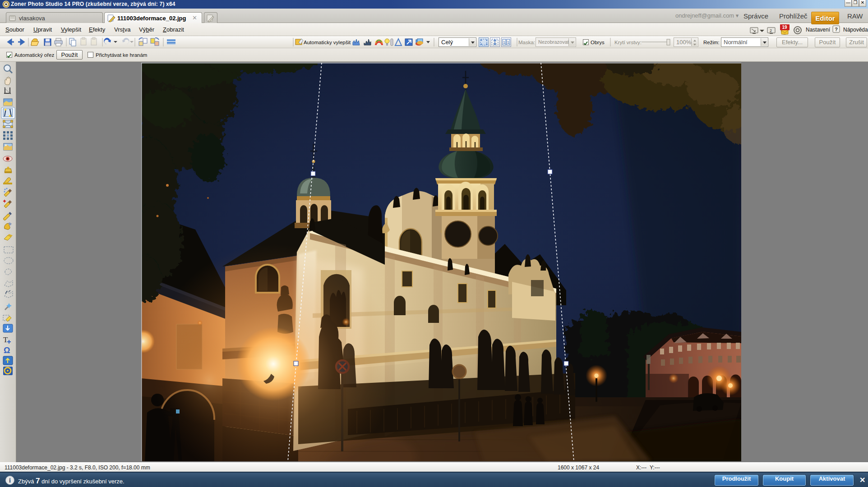  I want to click on svg-text: 2, so click(771, 31).